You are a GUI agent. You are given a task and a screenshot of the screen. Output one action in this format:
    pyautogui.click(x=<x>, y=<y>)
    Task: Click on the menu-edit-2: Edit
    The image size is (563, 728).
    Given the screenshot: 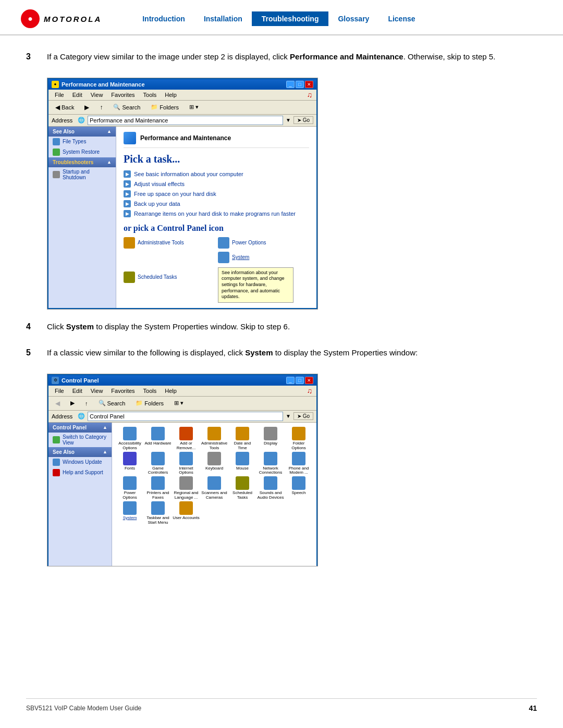 What is the action you would take?
    pyautogui.click(x=77, y=391)
    